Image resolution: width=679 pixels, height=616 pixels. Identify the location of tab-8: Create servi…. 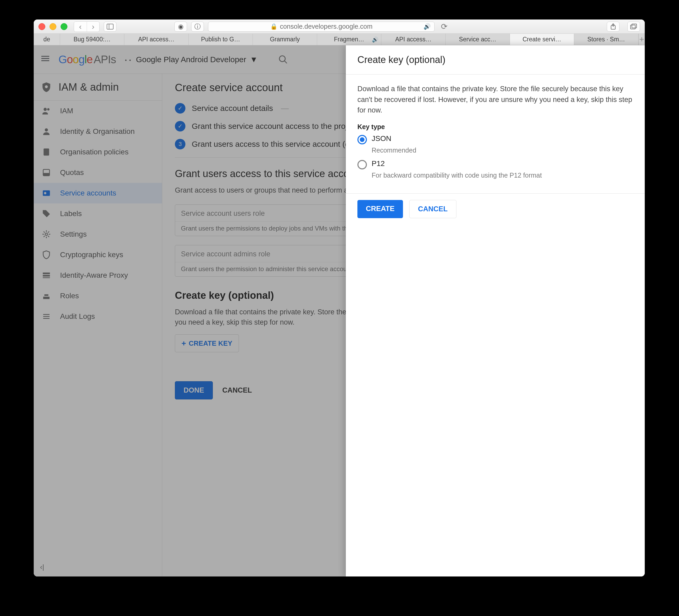
(542, 39).